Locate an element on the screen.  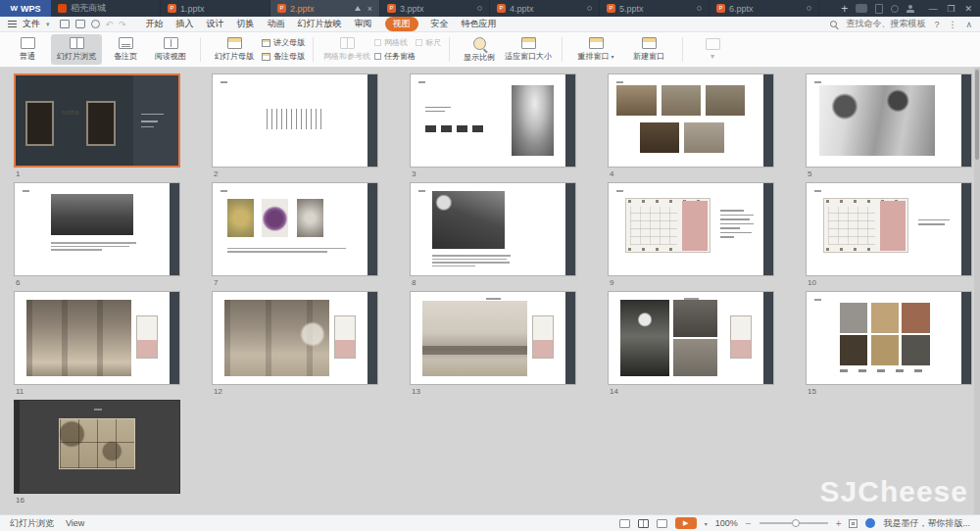
tab-4pptx: P4.pptx is located at coordinates (545, 8).